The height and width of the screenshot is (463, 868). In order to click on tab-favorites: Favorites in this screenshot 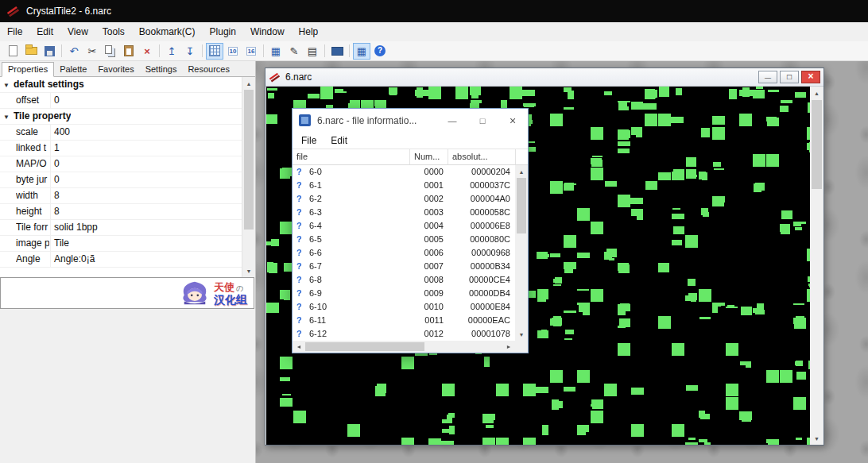, I will do `click(116, 70)`.